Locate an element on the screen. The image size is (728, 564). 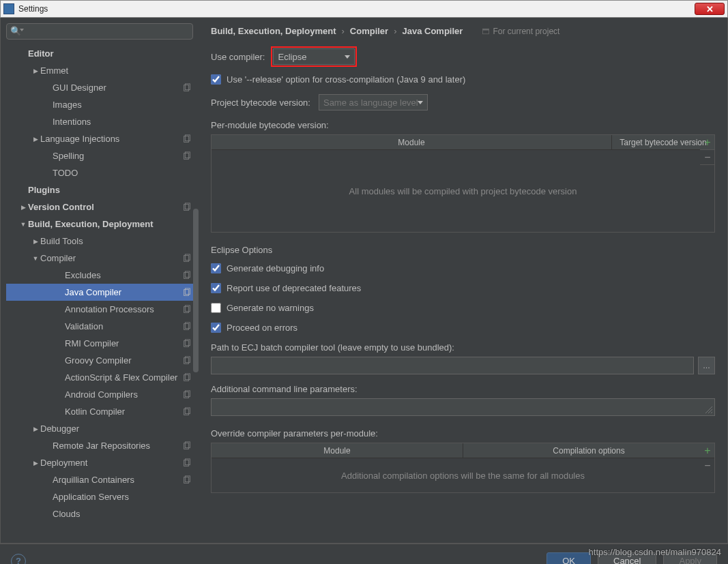
project-bytecode-label: Project bytecode version: is located at coordinates (261, 102).